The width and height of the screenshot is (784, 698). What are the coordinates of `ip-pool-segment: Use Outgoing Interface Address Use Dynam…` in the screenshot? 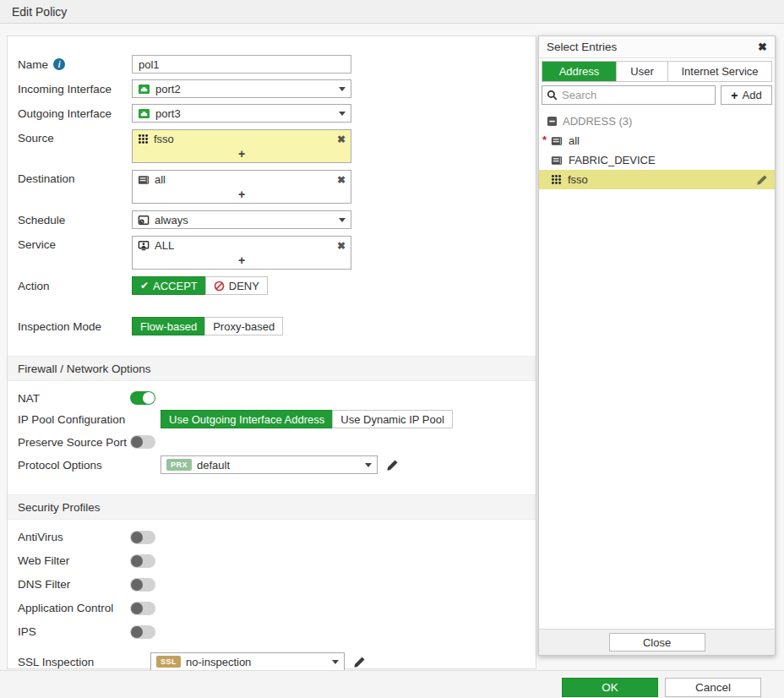 It's located at (307, 419).